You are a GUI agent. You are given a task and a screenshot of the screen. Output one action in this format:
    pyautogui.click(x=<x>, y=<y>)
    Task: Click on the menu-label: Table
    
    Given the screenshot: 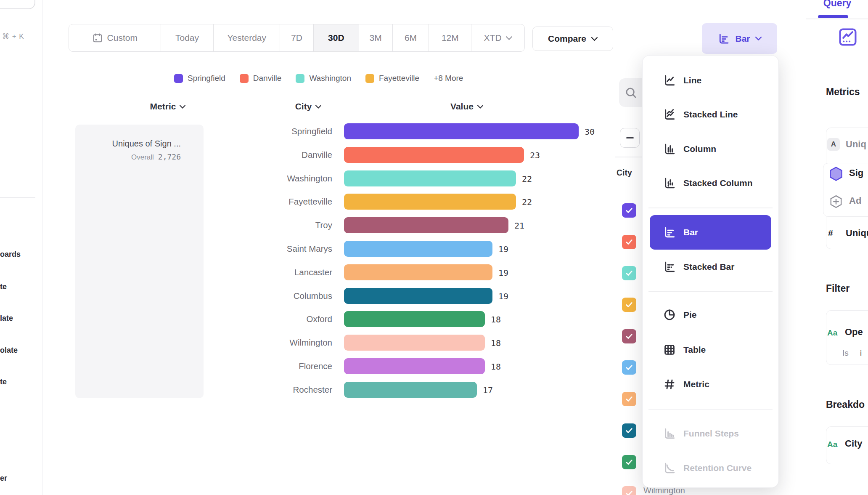 What is the action you would take?
    pyautogui.click(x=695, y=350)
    